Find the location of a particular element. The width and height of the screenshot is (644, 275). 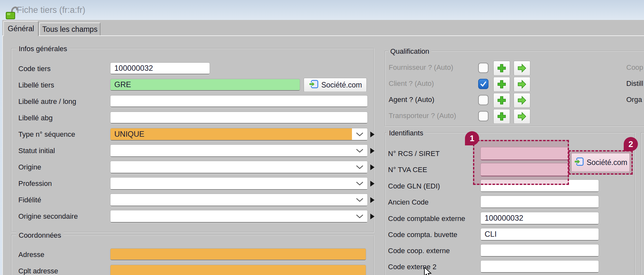

code-comptable-externe-input is located at coordinates (540, 218).